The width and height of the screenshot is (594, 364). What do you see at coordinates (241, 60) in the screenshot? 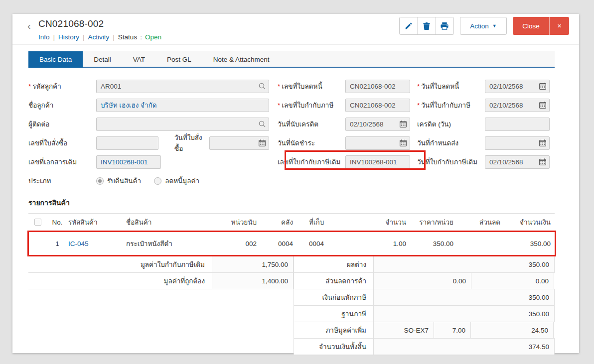
I see `tab-note-attachment: Note & Attachment` at bounding box center [241, 60].